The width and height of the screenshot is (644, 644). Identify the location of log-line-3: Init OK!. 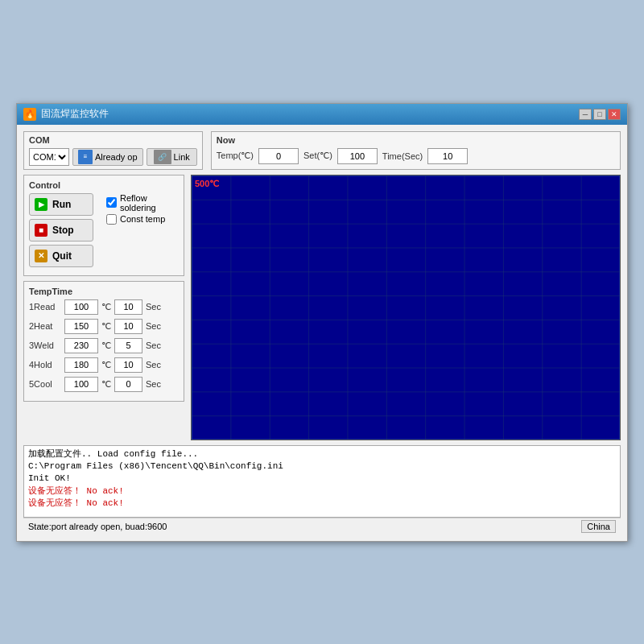
(322, 478).